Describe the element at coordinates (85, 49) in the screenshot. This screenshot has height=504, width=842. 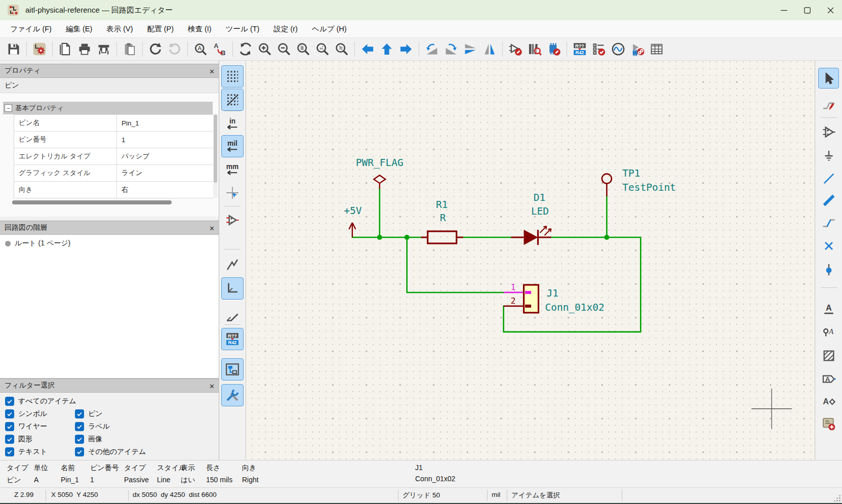
I see `print-button` at that location.